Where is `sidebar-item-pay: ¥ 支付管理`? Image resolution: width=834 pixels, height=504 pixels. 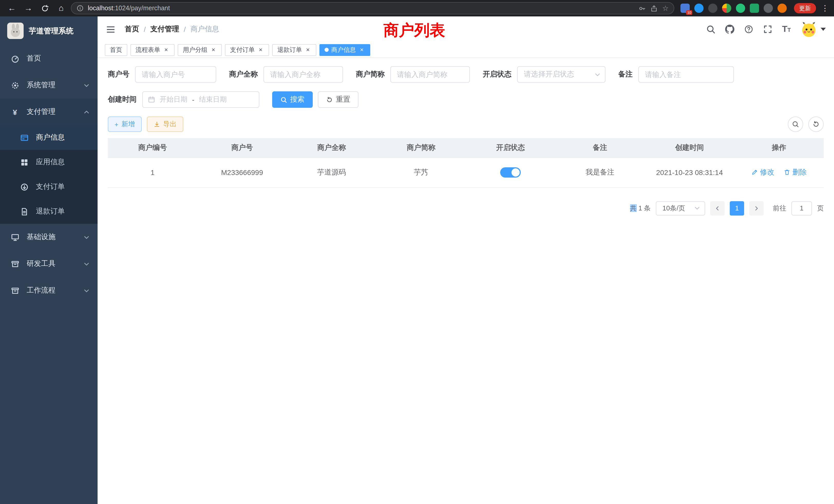 sidebar-item-pay: ¥ 支付管理 is located at coordinates (49, 112).